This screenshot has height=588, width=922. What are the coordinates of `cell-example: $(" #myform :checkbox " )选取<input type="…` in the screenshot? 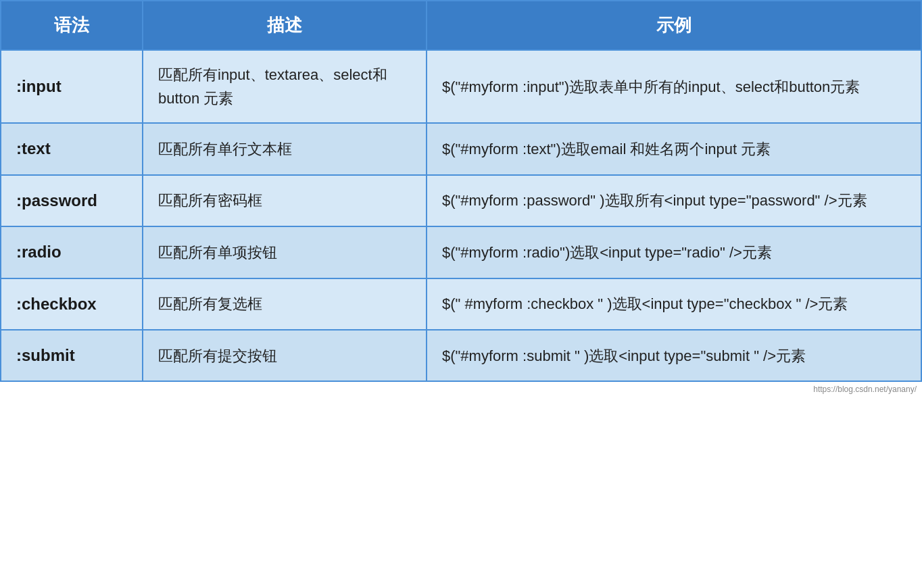 It's located at (674, 304).